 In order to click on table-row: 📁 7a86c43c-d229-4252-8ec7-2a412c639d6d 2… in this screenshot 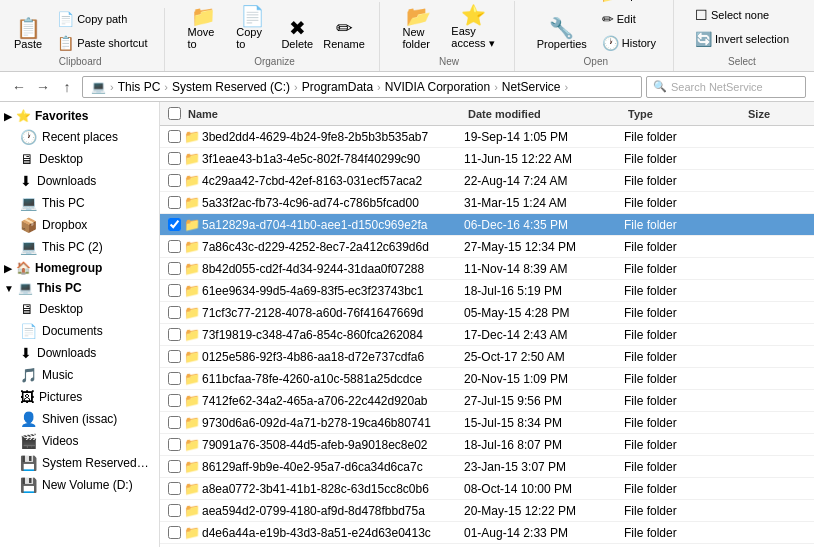, I will do `click(487, 247)`.